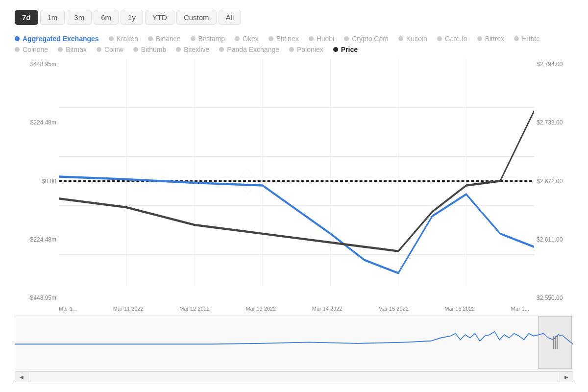  What do you see at coordinates (393, 309) in the screenshot?
I see `x-label-5: Mar 15 2022` at bounding box center [393, 309].